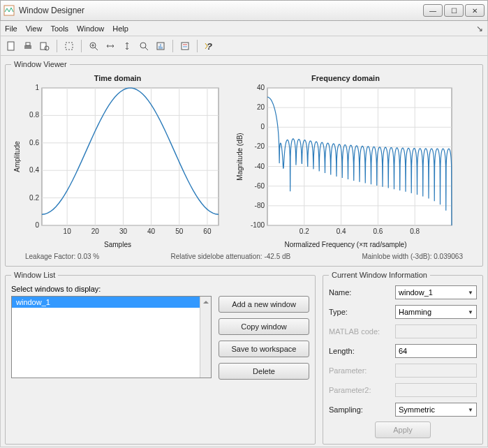 The height and width of the screenshot is (448, 488). I want to click on parameter-label: Parameter:, so click(362, 371).